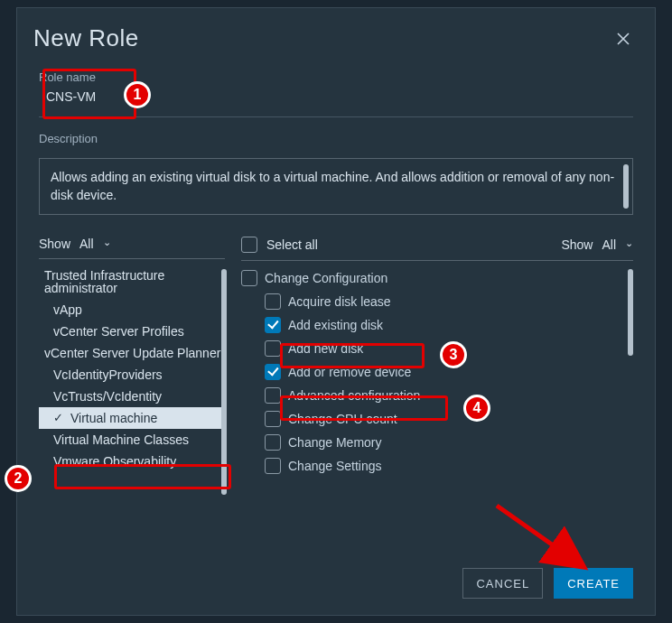  I want to click on description-text: Allows adding an existing virtual disk t…, so click(332, 186).